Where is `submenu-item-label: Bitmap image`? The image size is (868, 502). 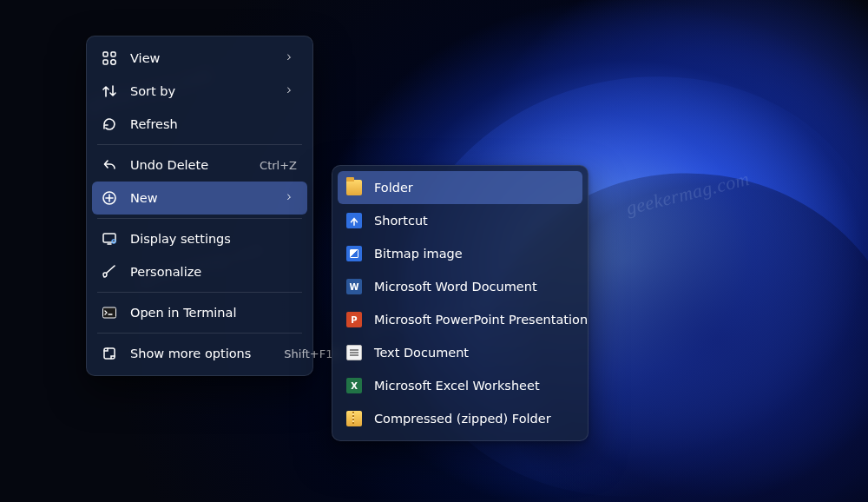 submenu-item-label: Bitmap image is located at coordinates (473, 254).